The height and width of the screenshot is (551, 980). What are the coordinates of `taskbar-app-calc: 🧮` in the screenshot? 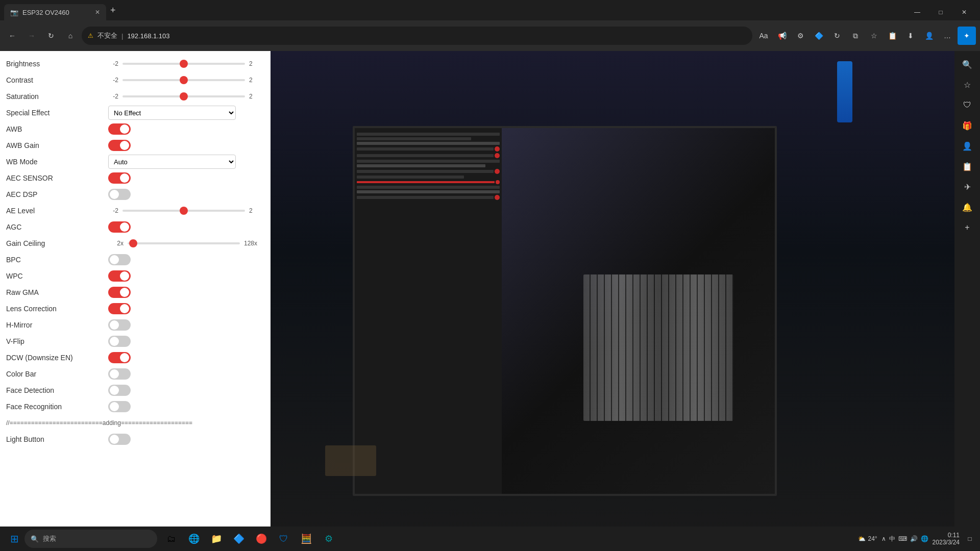 It's located at (306, 539).